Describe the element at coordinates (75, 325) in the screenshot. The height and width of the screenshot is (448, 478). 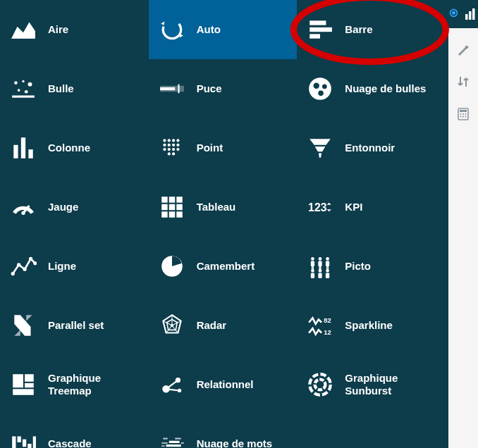
I see `chart-option-parallel-set: Parallel set` at that location.